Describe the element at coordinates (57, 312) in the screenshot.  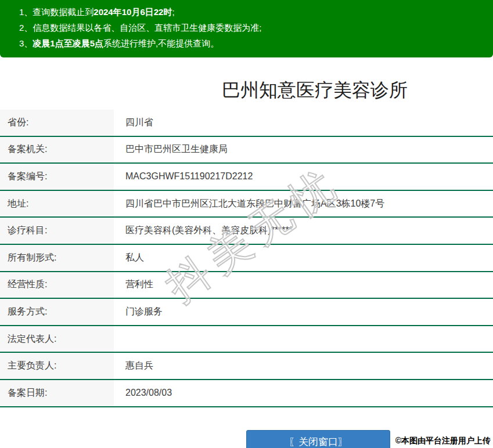
I see `row-label: 服务方式:` at that location.